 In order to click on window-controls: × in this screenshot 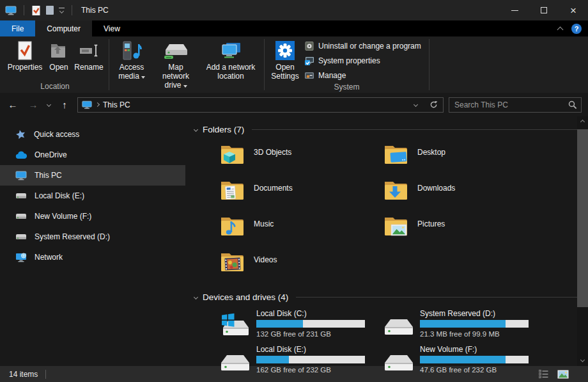, I will do `click(544, 10)`.